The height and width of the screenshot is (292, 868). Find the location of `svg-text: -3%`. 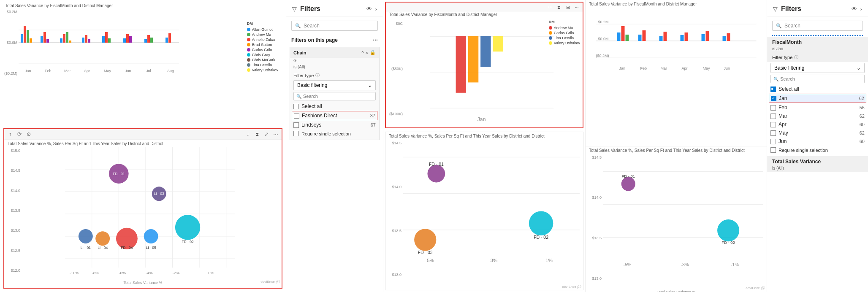

svg-text: -3% is located at coordinates (685, 265).